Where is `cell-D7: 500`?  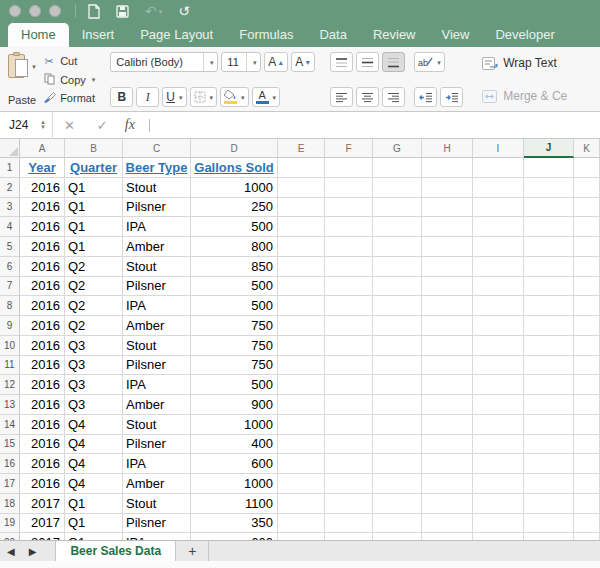 cell-D7: 500 is located at coordinates (234, 287).